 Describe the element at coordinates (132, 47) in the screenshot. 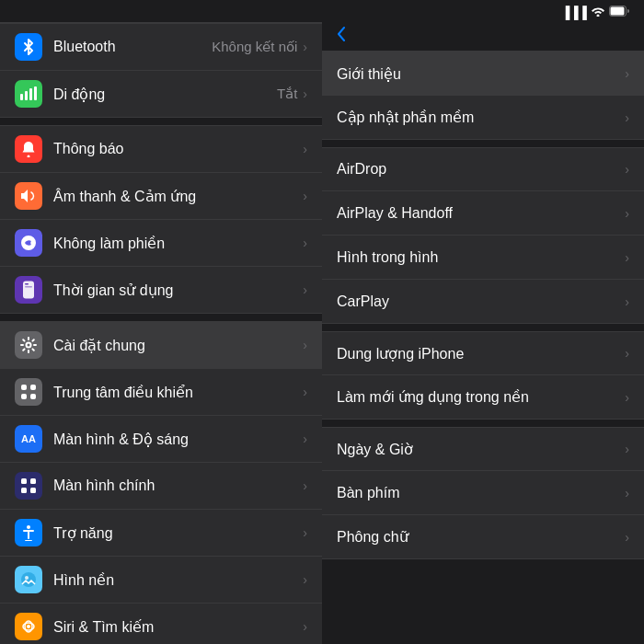

I see `item-label: Bluetooth` at that location.